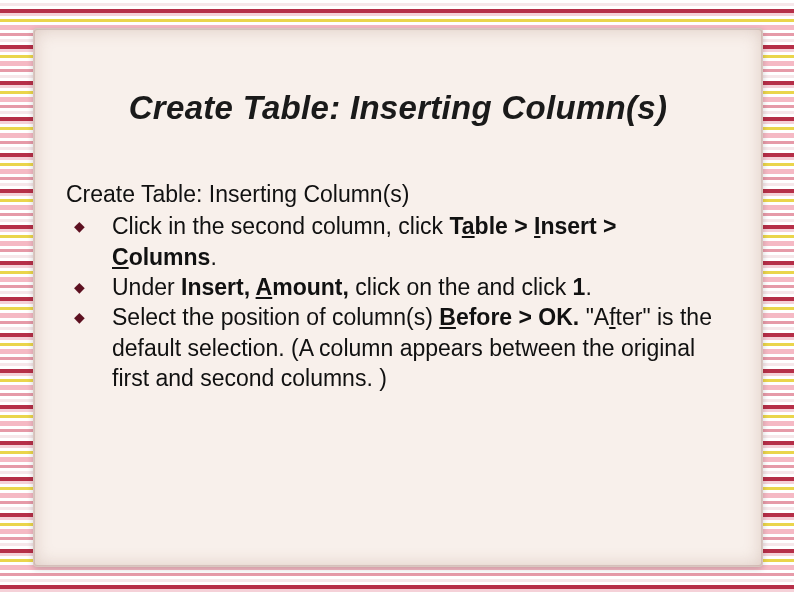  I want to click on t: T, so click(455, 226).